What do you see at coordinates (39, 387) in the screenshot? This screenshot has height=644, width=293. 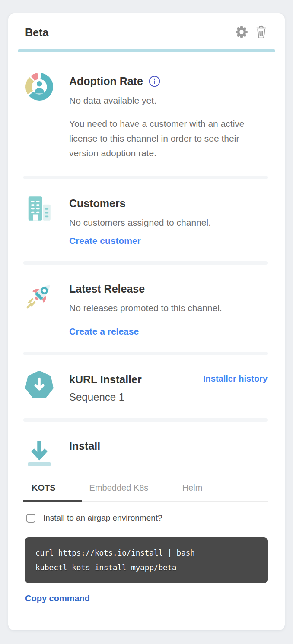 I see `kurl-icon-col` at bounding box center [39, 387].